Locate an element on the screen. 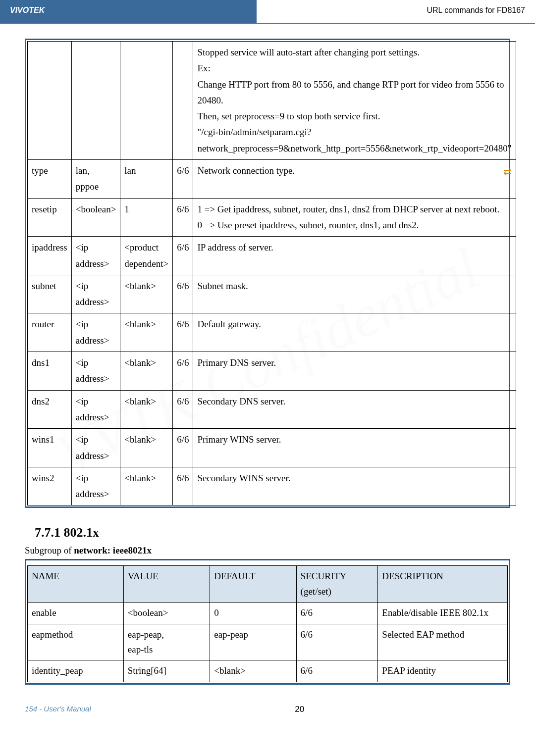  page-title: URL commands for FD8167 is located at coordinates (396, 11).